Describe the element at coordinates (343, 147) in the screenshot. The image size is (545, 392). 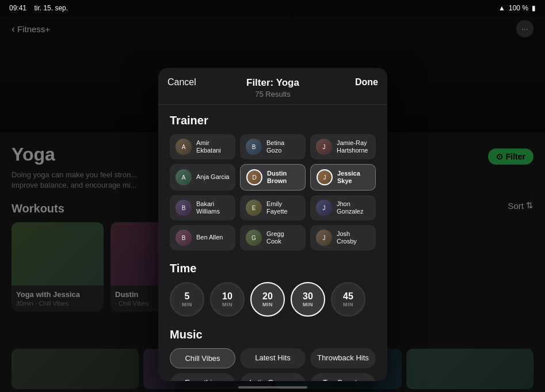
I see `trainer-item: JJamie-Ray Hartshorne` at that location.